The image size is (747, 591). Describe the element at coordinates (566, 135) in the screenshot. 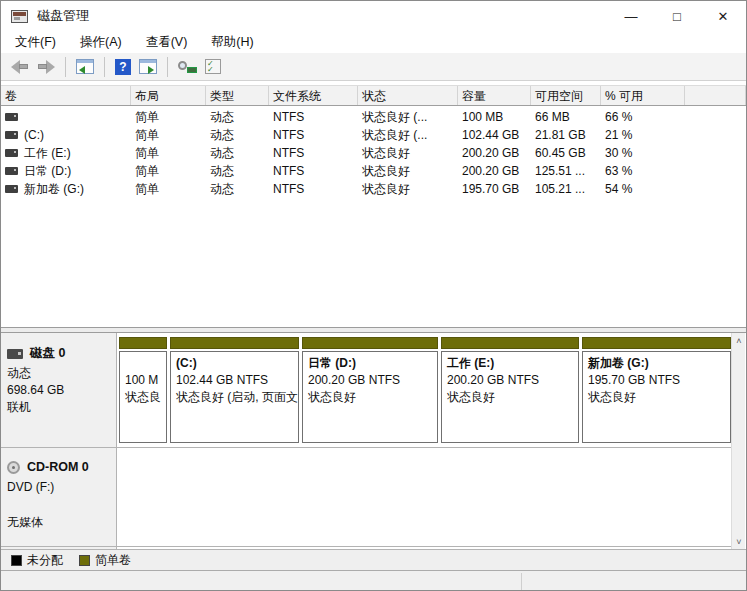

I see `volume-free: 21.81 GB` at that location.